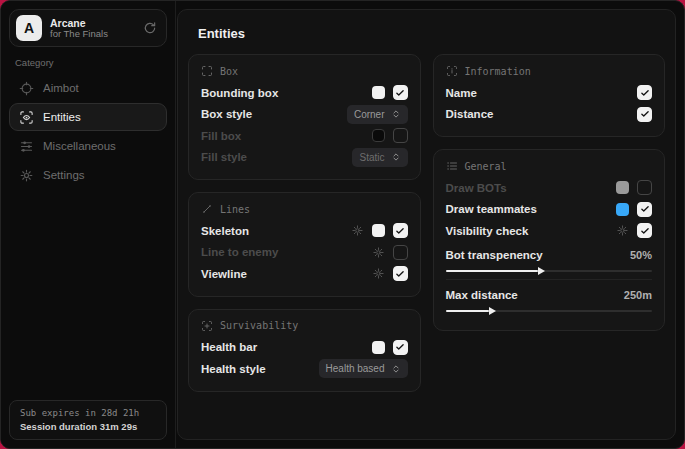  I want to click on setting-label: Fill box, so click(221, 136).